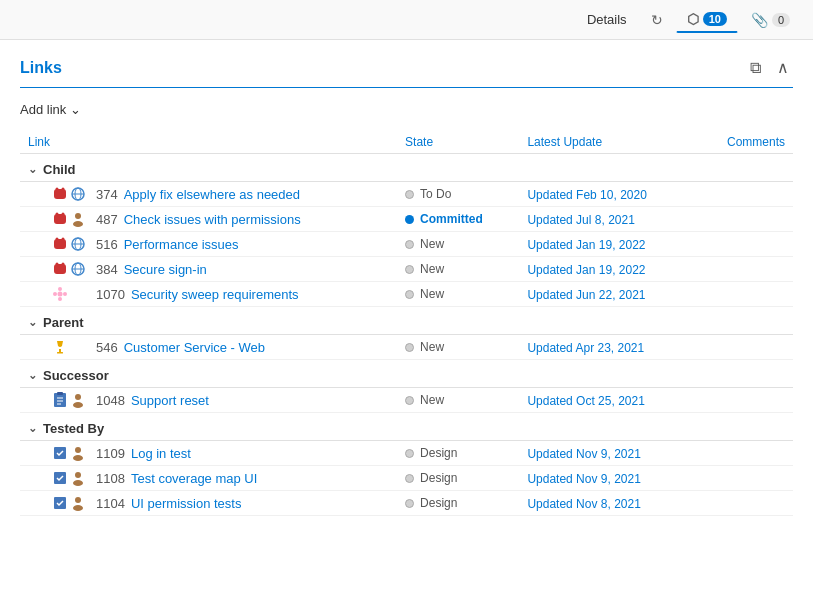 The width and height of the screenshot is (813, 599). Describe the element at coordinates (406, 374) in the screenshot. I see `group-row: ⌄ Successor` at that location.